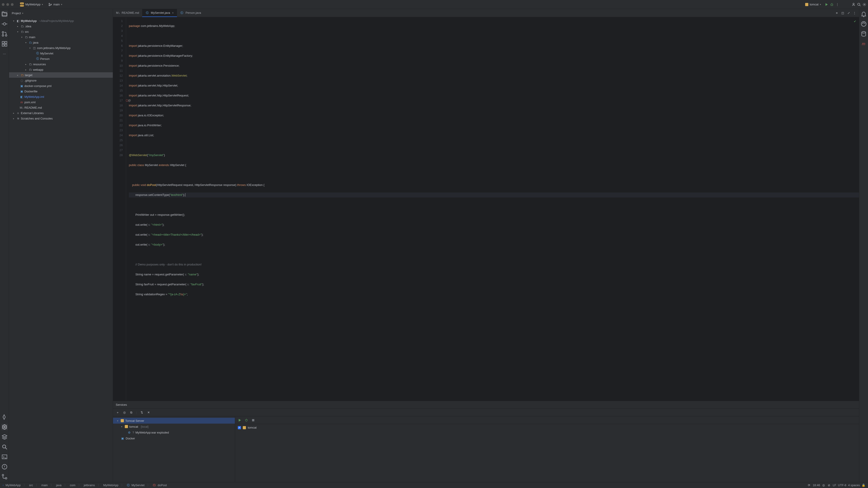 This screenshot has height=488, width=868. Describe the element at coordinates (61, 26) in the screenshot. I see `tree-node-idea: ▸ 🗀 .idea` at that location.